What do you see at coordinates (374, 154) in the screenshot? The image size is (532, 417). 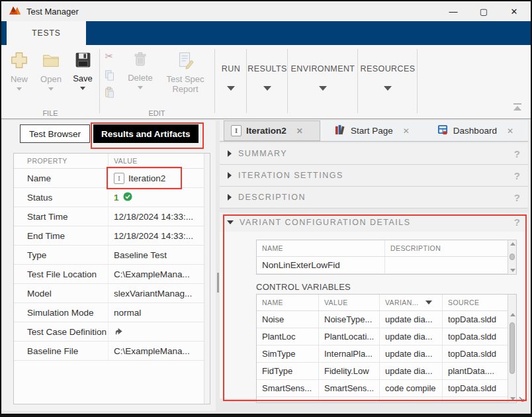 I see `section-summary: SUMMARY ?` at bounding box center [374, 154].